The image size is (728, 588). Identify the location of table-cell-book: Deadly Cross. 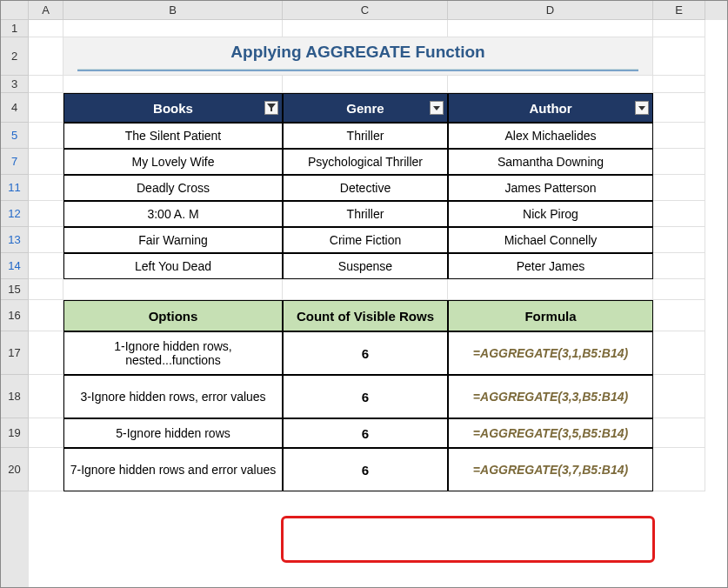
(173, 188).